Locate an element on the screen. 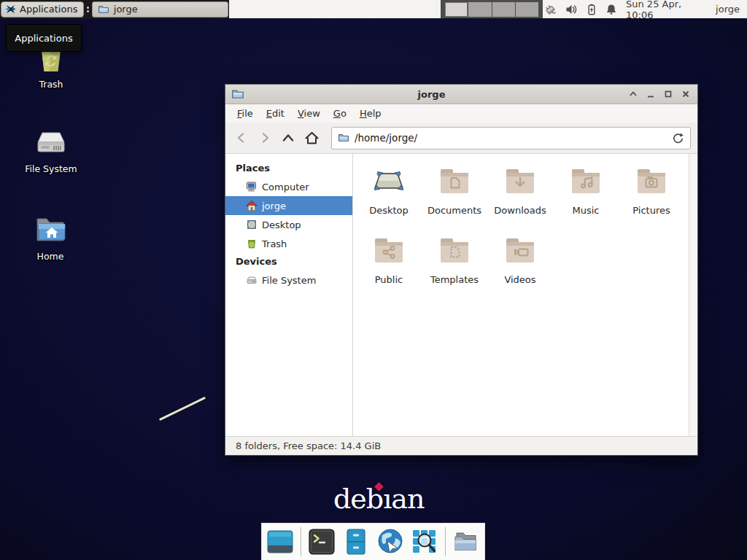 The width and height of the screenshot is (747, 560). volume-icon is located at coordinates (572, 9).